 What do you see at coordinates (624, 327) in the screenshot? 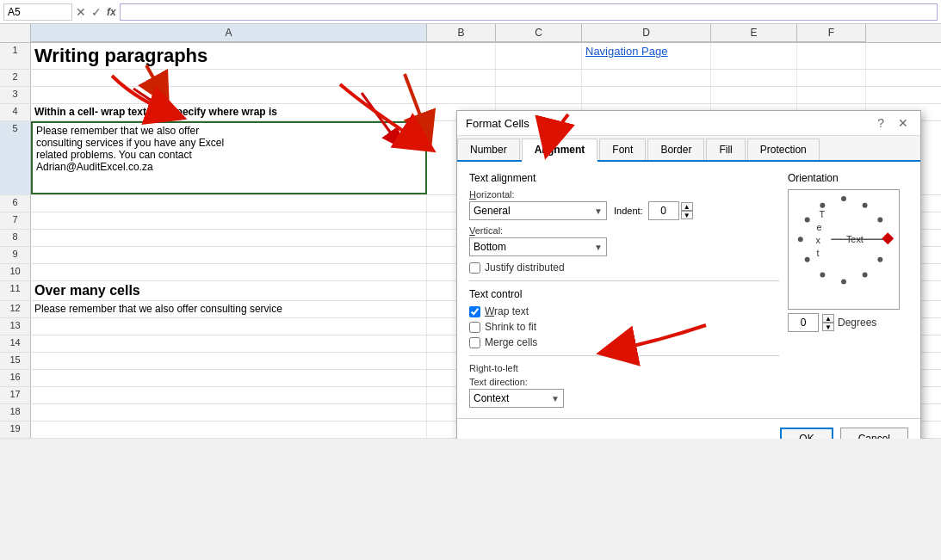
I see `shrink-to-fit-row: Shrink to fit` at bounding box center [624, 327].